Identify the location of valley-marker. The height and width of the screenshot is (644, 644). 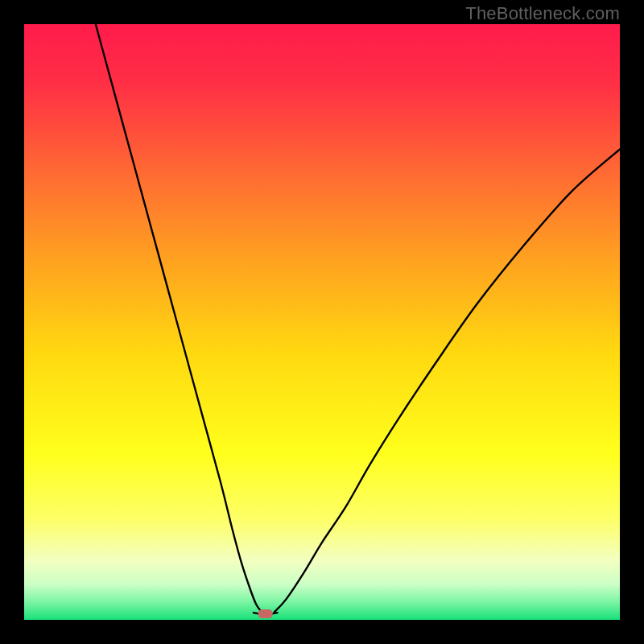
(266, 613).